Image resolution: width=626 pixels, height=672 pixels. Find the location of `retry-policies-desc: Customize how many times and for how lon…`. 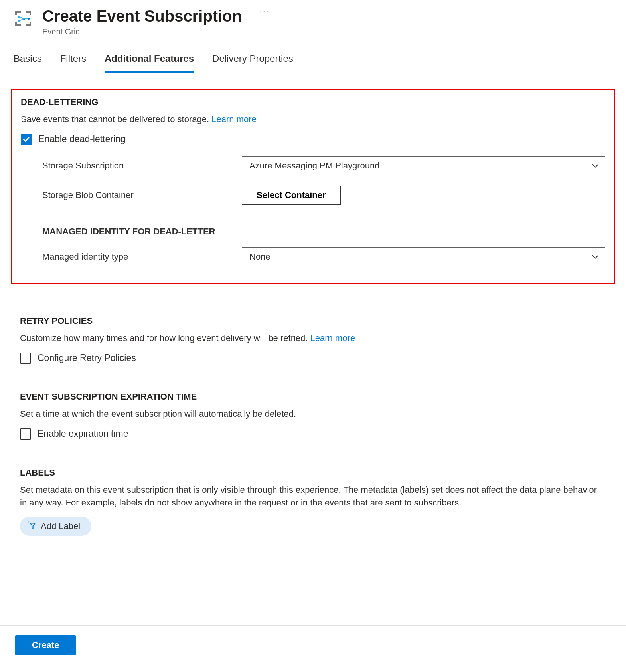

retry-policies-desc: Customize how many times and for how lon… is located at coordinates (313, 338).